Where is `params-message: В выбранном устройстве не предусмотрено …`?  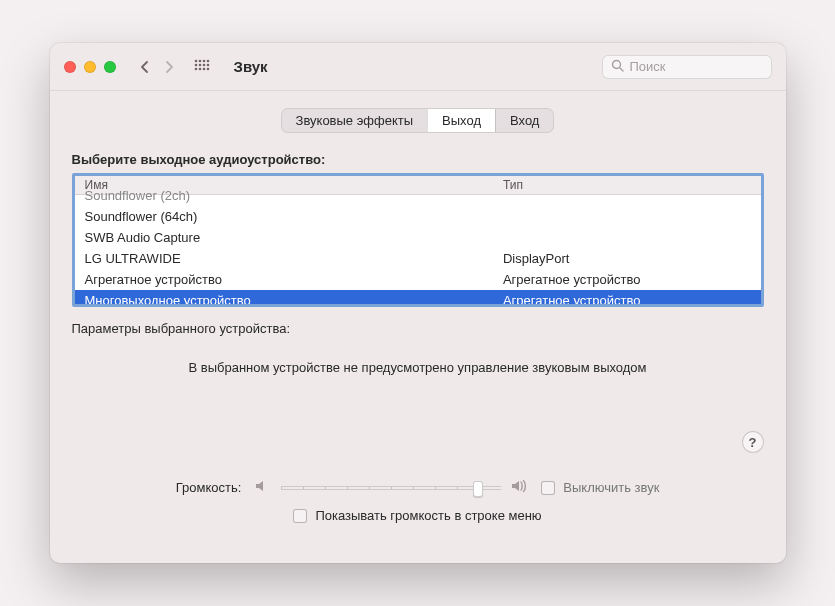
params-message: В выбранном устройстве не предусмотрено … is located at coordinates (418, 368).